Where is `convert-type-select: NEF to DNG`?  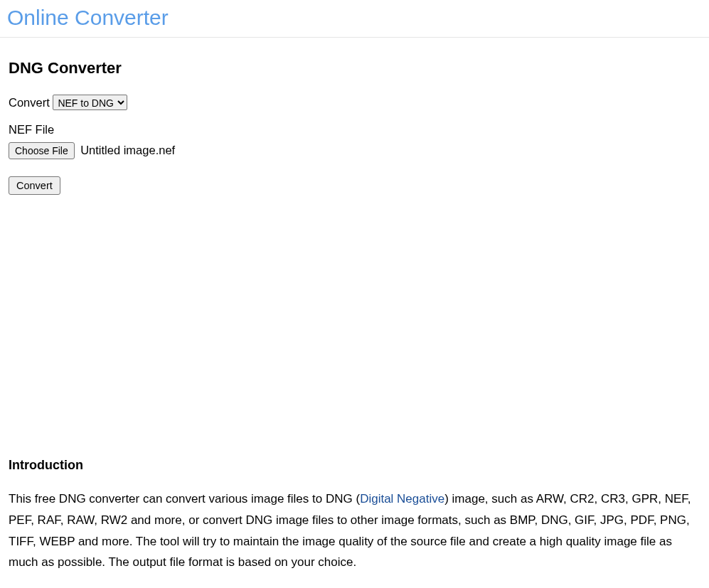 convert-type-select: NEF to DNG is located at coordinates (90, 102).